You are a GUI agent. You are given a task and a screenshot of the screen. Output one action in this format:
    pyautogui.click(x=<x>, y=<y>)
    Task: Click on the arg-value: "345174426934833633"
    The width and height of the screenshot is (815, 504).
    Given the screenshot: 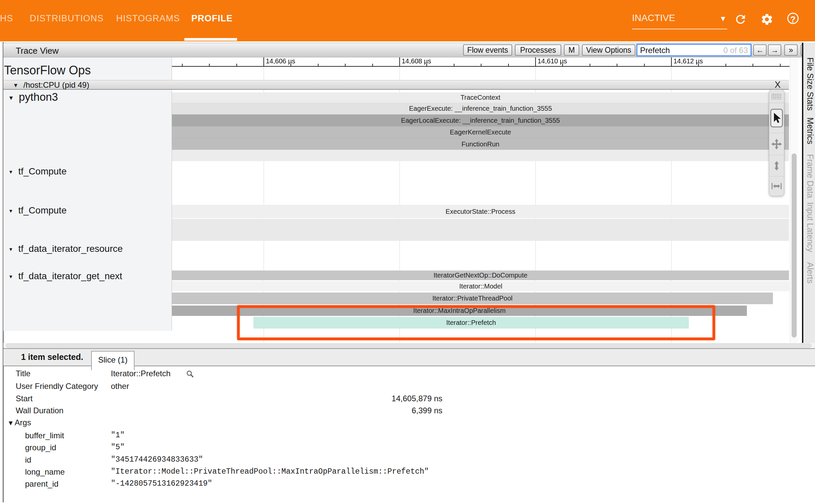 What is the action you would take?
    pyautogui.click(x=157, y=460)
    